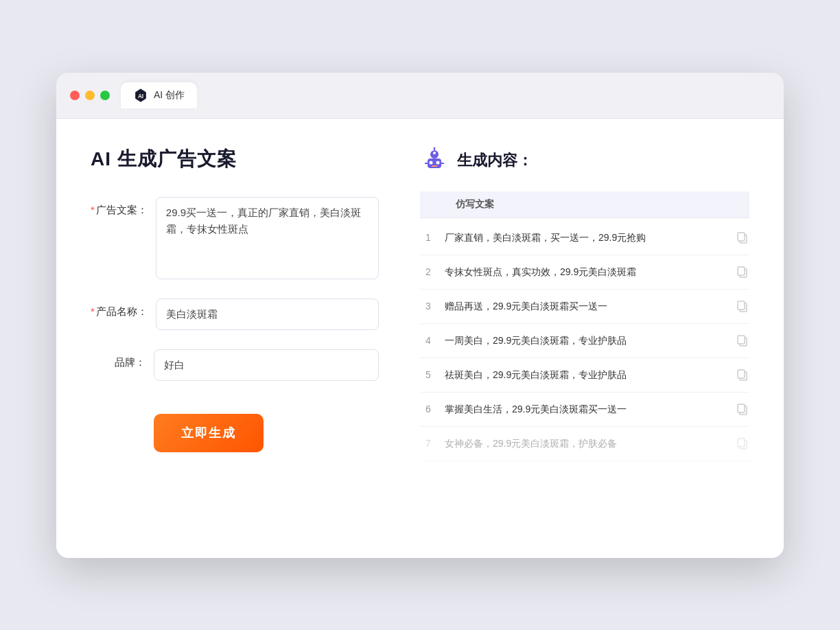  Describe the element at coordinates (585, 341) in the screenshot. I see `result-list: 1厂家直销，美白淡斑霜，买一送一，29.9元抢购 2专抹女性斑点，真实功效，29…` at that location.